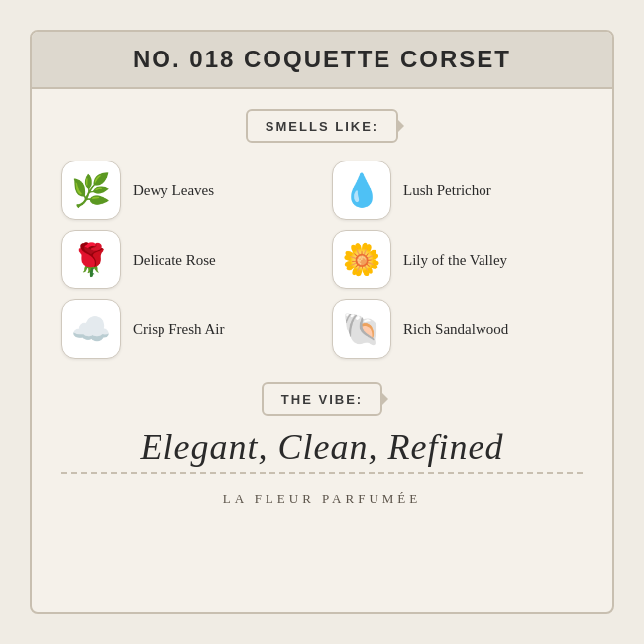 This screenshot has height=644, width=644. Describe the element at coordinates (323, 447) in the screenshot. I see `vibe-text: Elegant, Clean, Refined` at that location.